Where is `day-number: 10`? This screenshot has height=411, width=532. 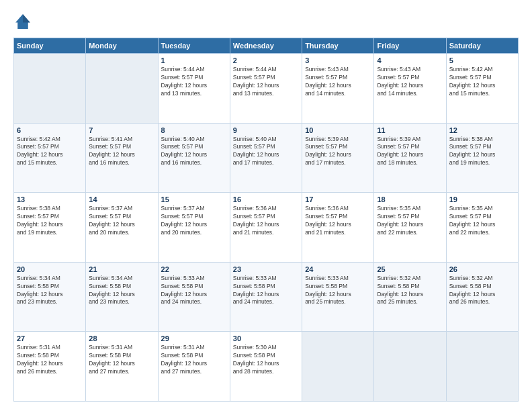
day-number: 10 is located at coordinates (338, 130).